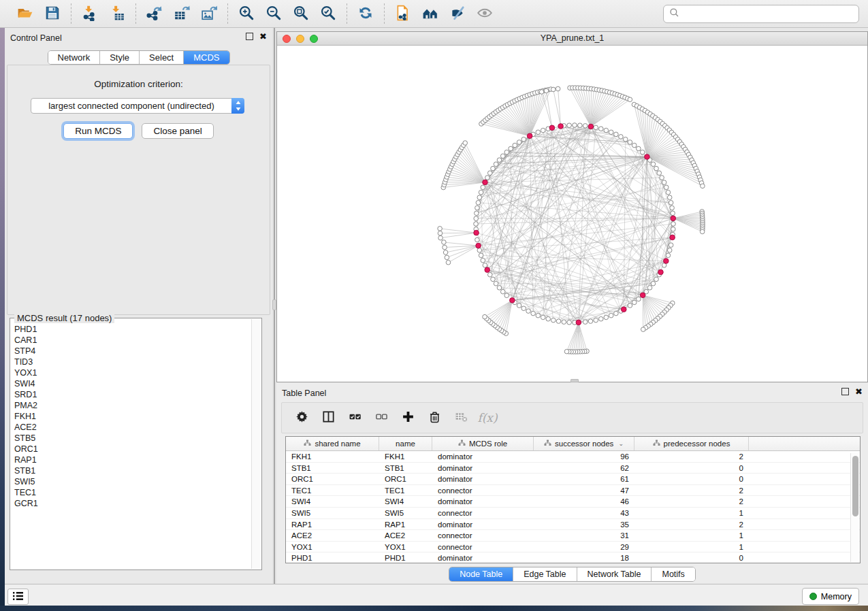  I want to click on maximize-traffic-light, so click(314, 39).